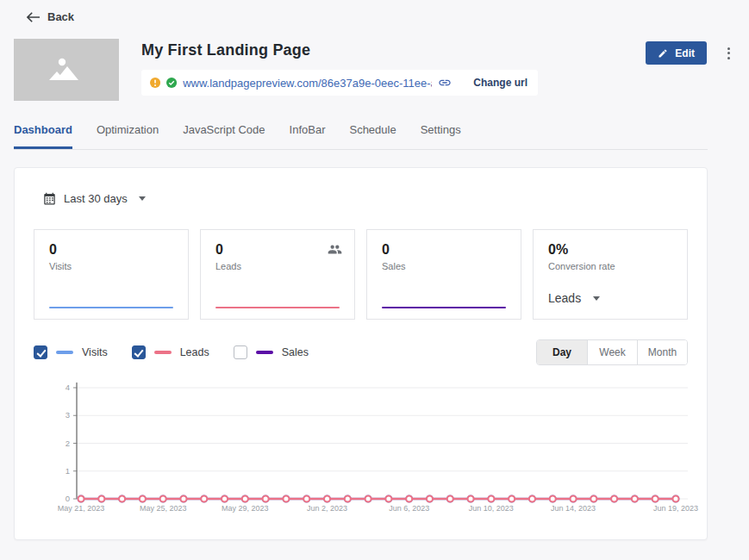 This screenshot has height=560, width=749. I want to click on verified-icon, so click(172, 83).